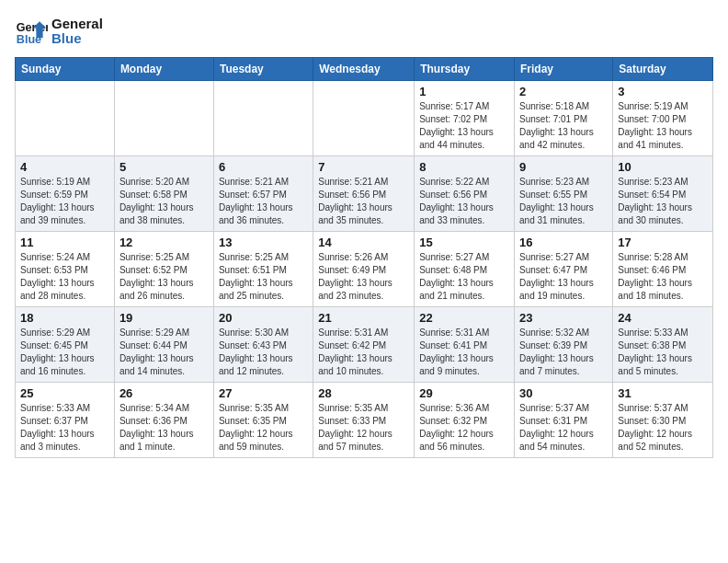 This screenshot has width=728, height=563. Describe the element at coordinates (564, 70) in the screenshot. I see `column-header-friday: Friday` at that location.